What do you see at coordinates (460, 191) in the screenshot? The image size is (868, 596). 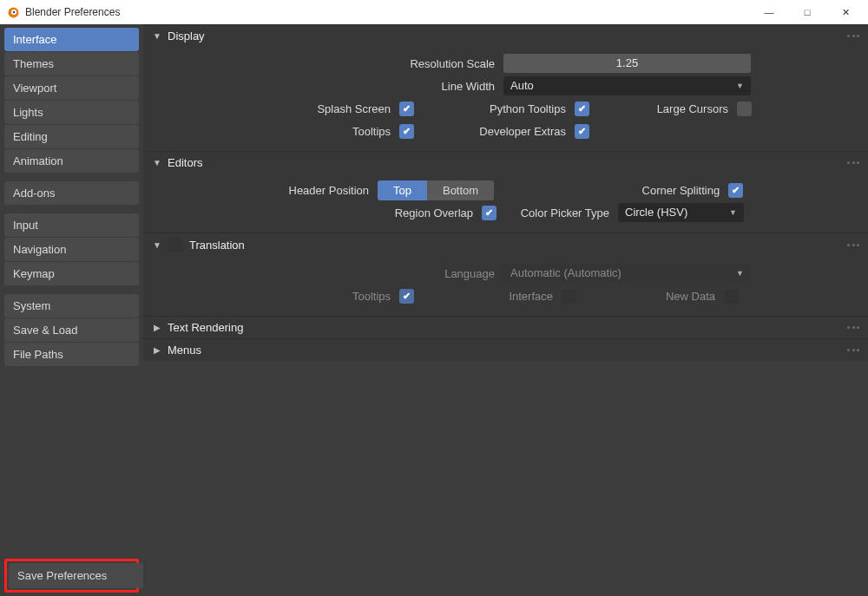 I see `header-position-bottom: Bottom` at bounding box center [460, 191].